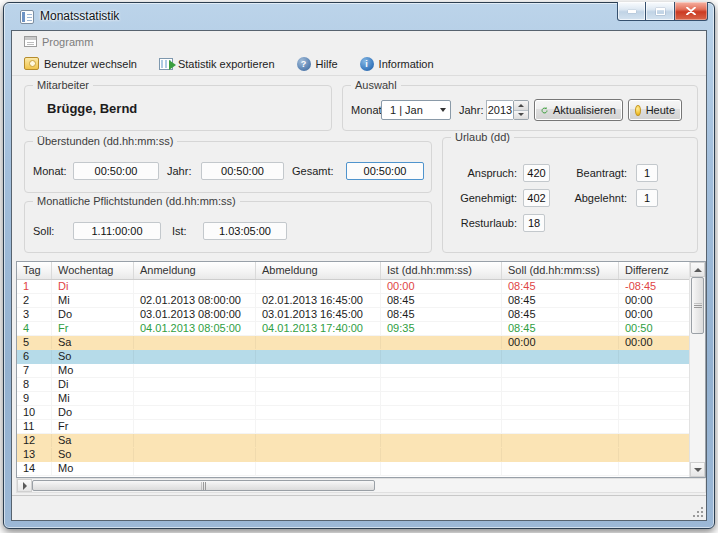 The image size is (718, 533). Describe the element at coordinates (578, 110) in the screenshot. I see `refresh-button: Aktualisieren` at that location.